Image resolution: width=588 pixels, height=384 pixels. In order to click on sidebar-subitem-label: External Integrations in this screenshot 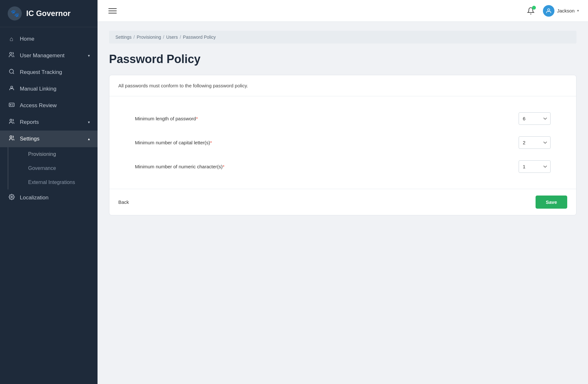, I will do `click(52, 182)`.